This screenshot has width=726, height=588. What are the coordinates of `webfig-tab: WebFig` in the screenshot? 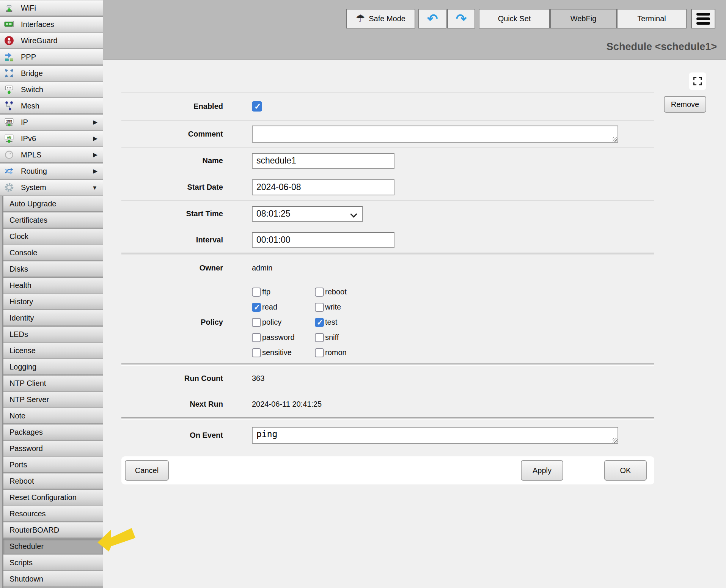 It's located at (583, 19).